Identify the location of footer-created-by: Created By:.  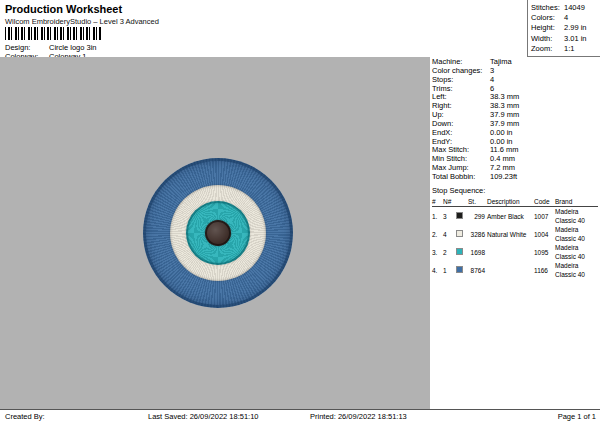
(25, 416).